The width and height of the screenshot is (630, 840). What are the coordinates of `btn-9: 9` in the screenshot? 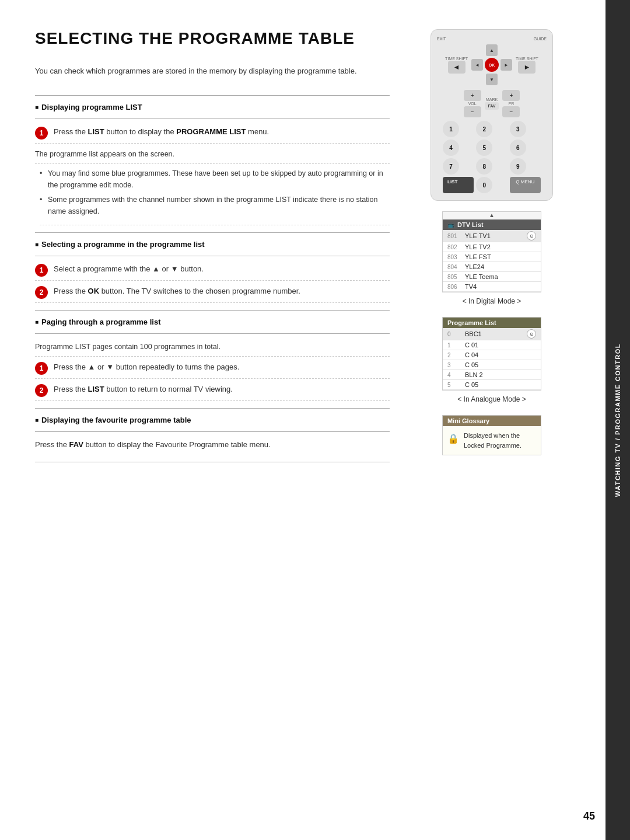 It's located at (518, 166).